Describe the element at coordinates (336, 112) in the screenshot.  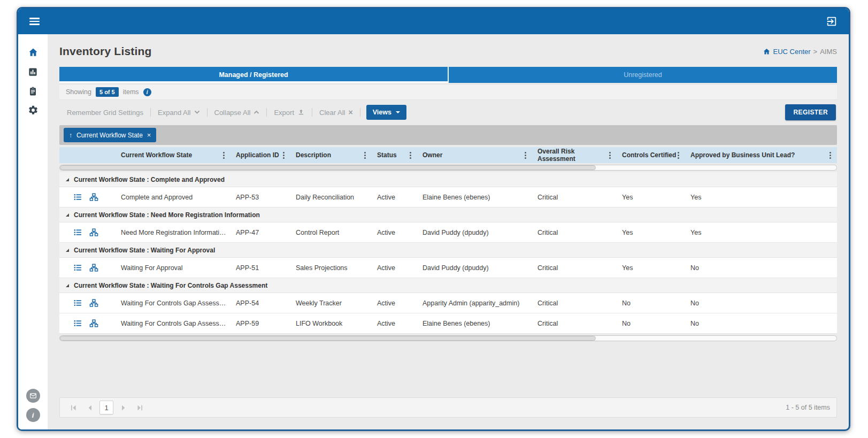
I see `clear-all-button: Clear All ×` at that location.